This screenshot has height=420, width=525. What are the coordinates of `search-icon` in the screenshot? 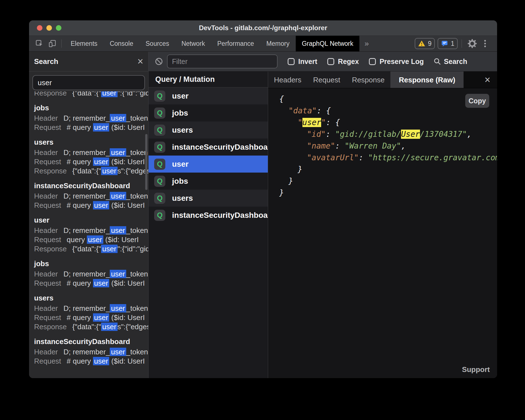 It's located at (437, 61).